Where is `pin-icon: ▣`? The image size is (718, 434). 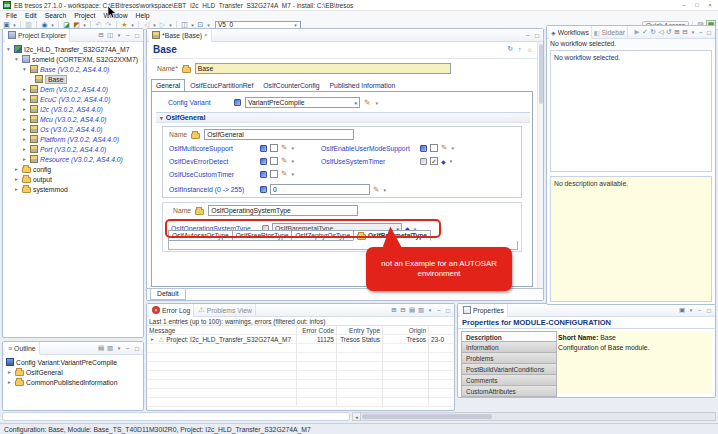 pin-icon: ▣ is located at coordinates (682, 310).